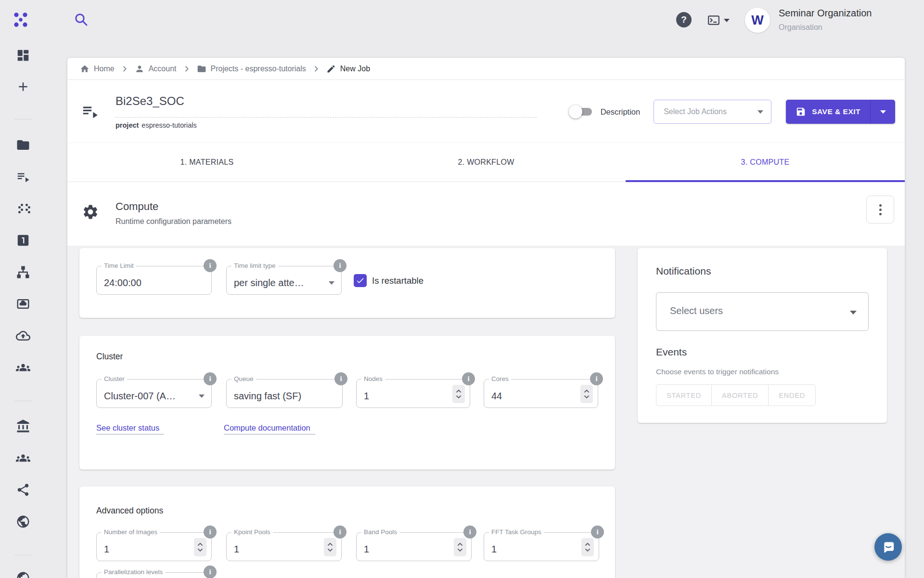 Image resolution: width=924 pixels, height=578 pixels. Describe the element at coordinates (576, 112) in the screenshot. I see `toggle-knob` at that location.